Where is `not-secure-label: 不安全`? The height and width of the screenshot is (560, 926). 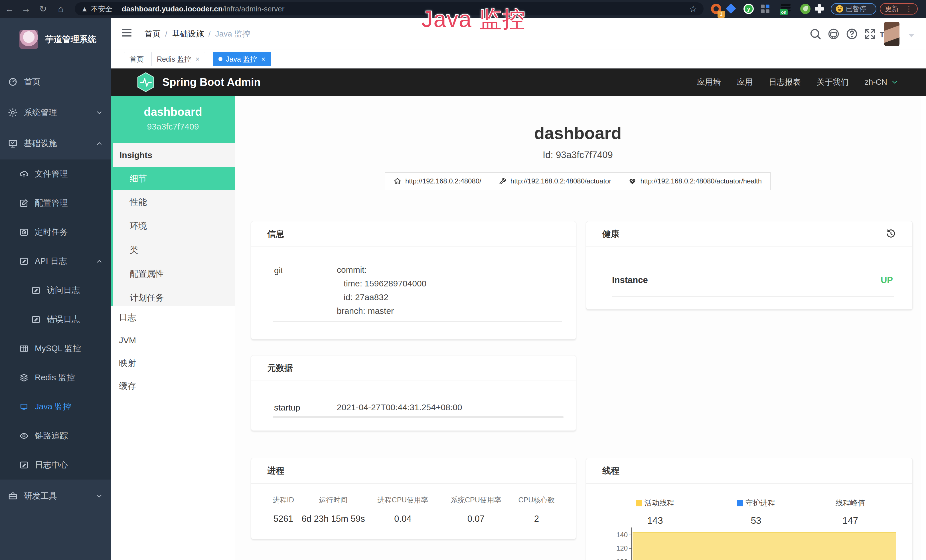 not-secure-label: 不安全 is located at coordinates (101, 9).